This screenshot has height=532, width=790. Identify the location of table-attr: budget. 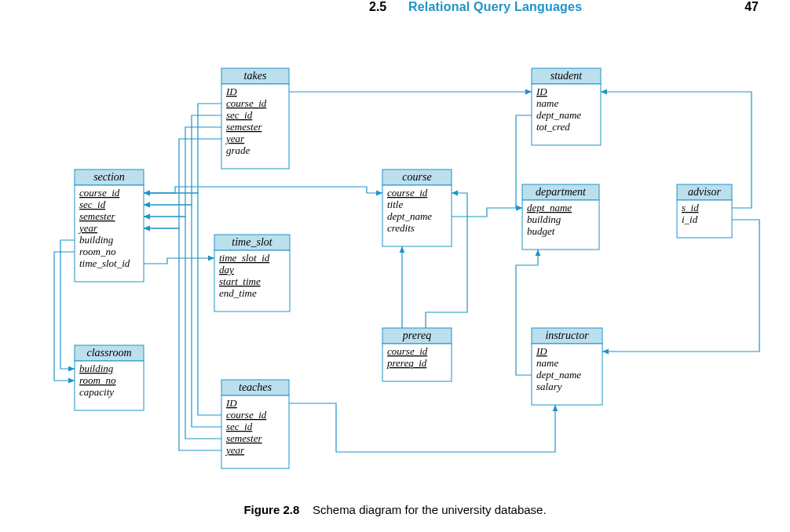
(541, 231).